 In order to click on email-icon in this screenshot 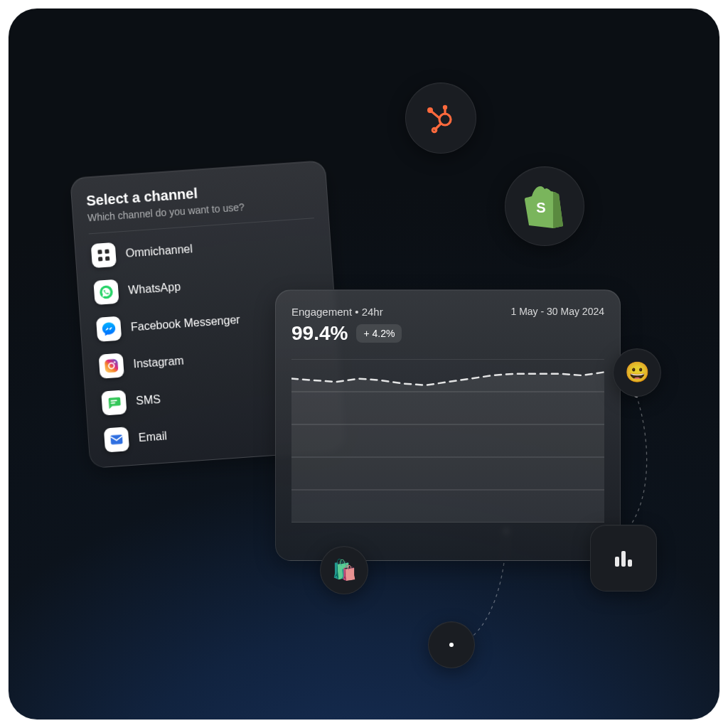, I will do `click(117, 439)`.